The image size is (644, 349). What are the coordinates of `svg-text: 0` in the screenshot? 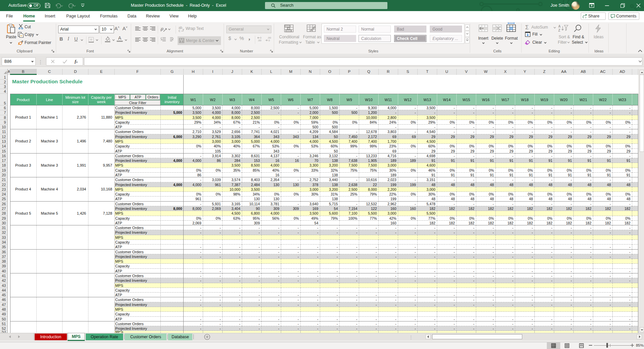 It's located at (269, 40).